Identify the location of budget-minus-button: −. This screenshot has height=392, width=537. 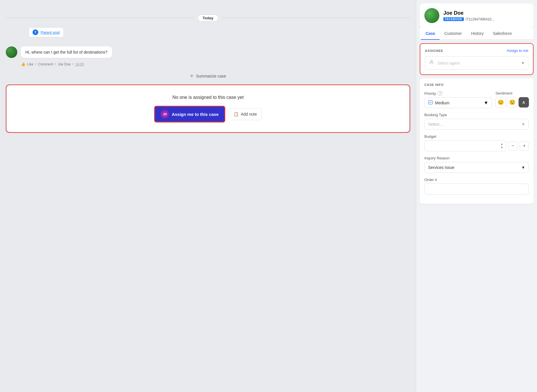
(513, 146).